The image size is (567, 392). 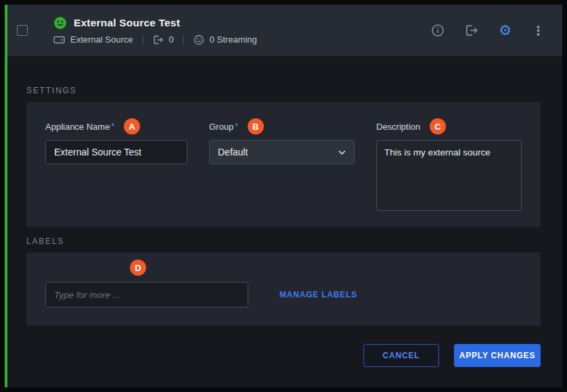 What do you see at coordinates (156, 31) in the screenshot?
I see `title-block: External Source Test External Source 0` at bounding box center [156, 31].